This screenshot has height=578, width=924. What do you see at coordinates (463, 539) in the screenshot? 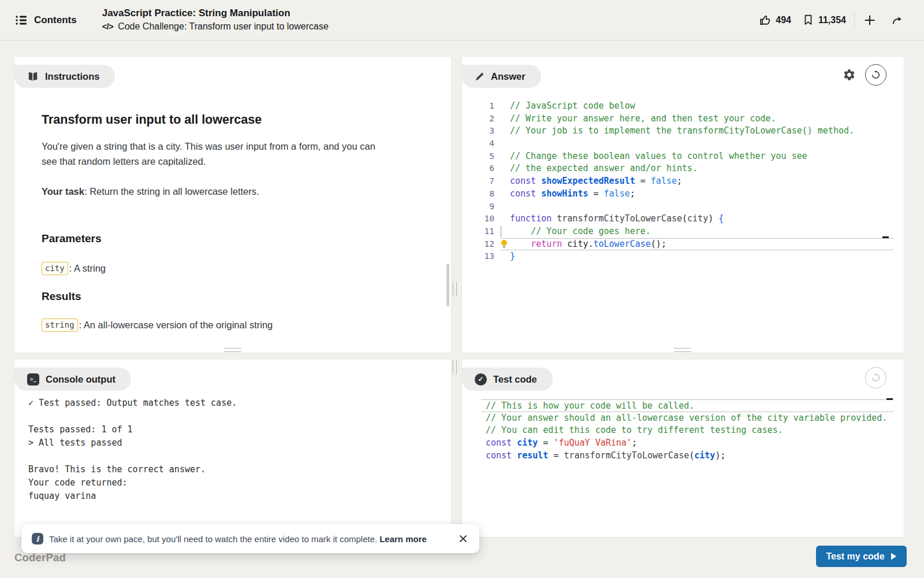
I see `close-toast-icon` at bounding box center [463, 539].